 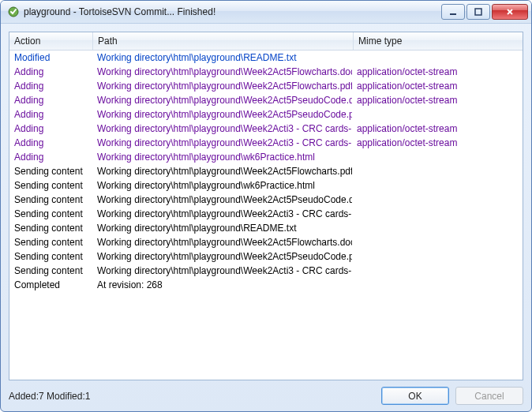 I want to click on titlebar: playground - TortoiseSVN Commit... Finis…, so click(x=266, y=13).